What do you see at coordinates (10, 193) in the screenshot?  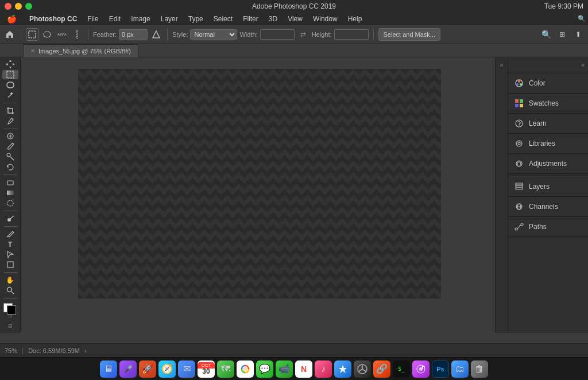 I see `gradient-tool` at bounding box center [10, 193].